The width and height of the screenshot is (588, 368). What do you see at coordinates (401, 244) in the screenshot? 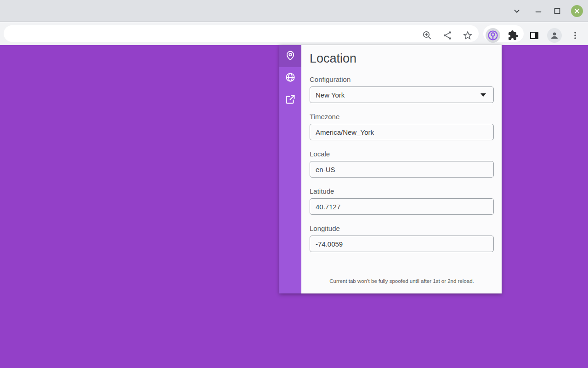
I see `longitude-input` at bounding box center [401, 244].